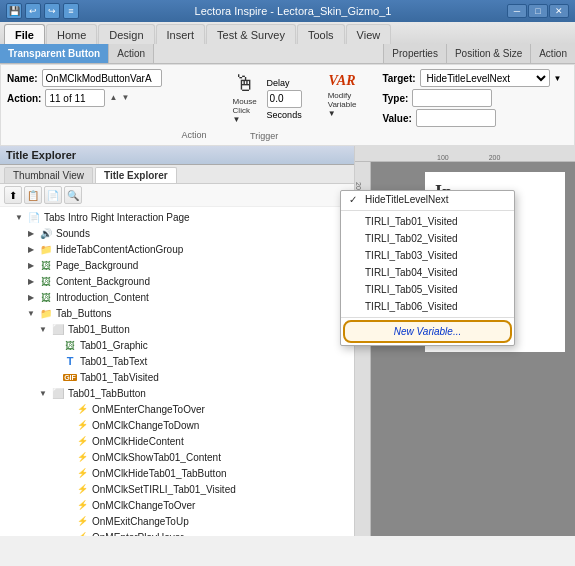 The height and width of the screenshot is (566, 575). What do you see at coordinates (31, 297) in the screenshot?
I see `toggle-6: ▶` at bounding box center [31, 297].